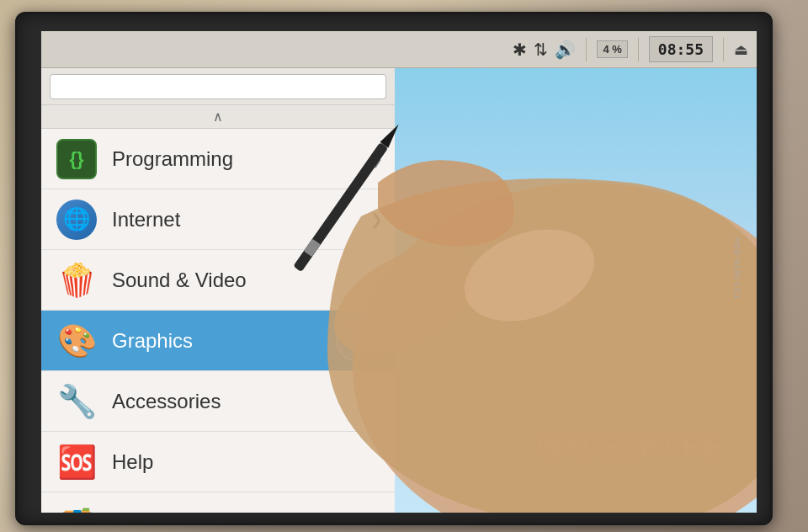  Describe the element at coordinates (218, 87) in the screenshot. I see `search-input` at that location.